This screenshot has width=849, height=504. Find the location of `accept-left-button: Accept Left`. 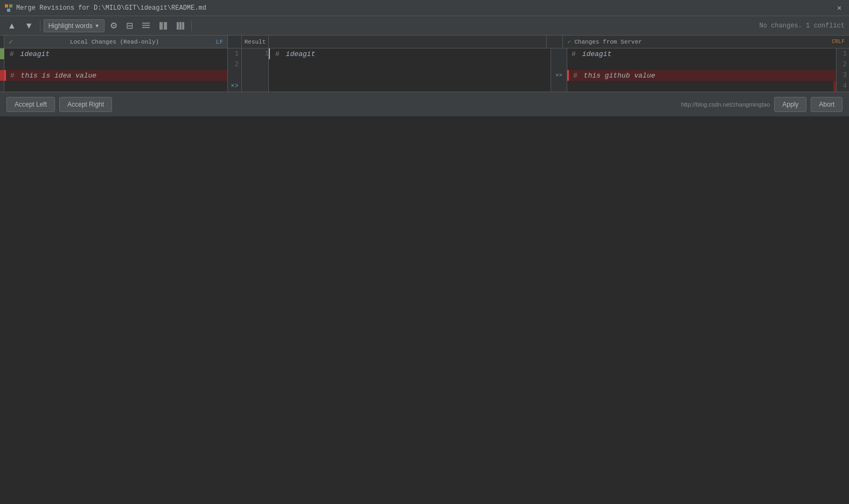

accept-left-button: Accept Left is located at coordinates (31, 104).